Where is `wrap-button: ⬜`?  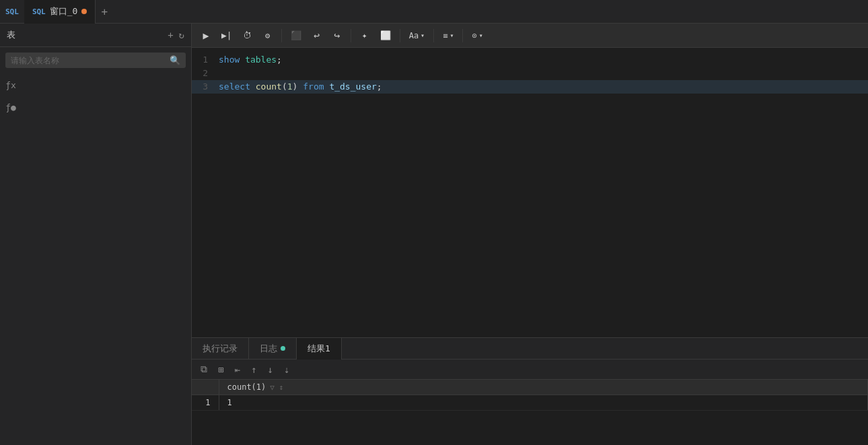 wrap-button: ⬜ is located at coordinates (386, 36).